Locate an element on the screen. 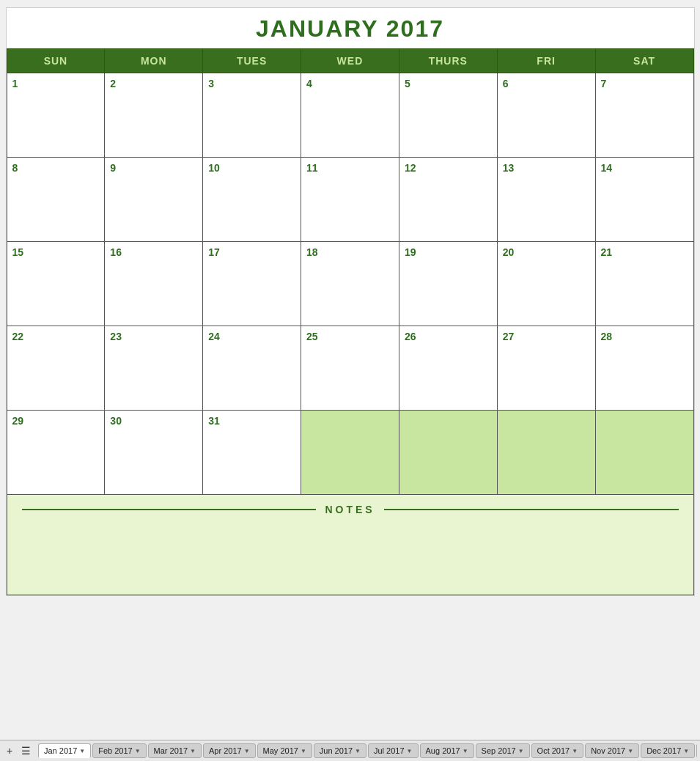 This screenshot has width=700, height=761. menu-icon: ☰ is located at coordinates (26, 751).